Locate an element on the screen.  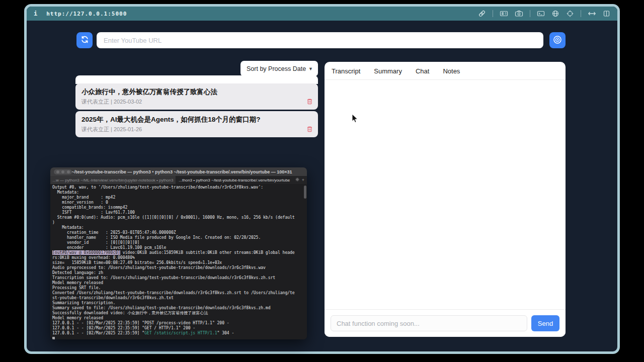
terminal-window-icon is located at coordinates (541, 14).